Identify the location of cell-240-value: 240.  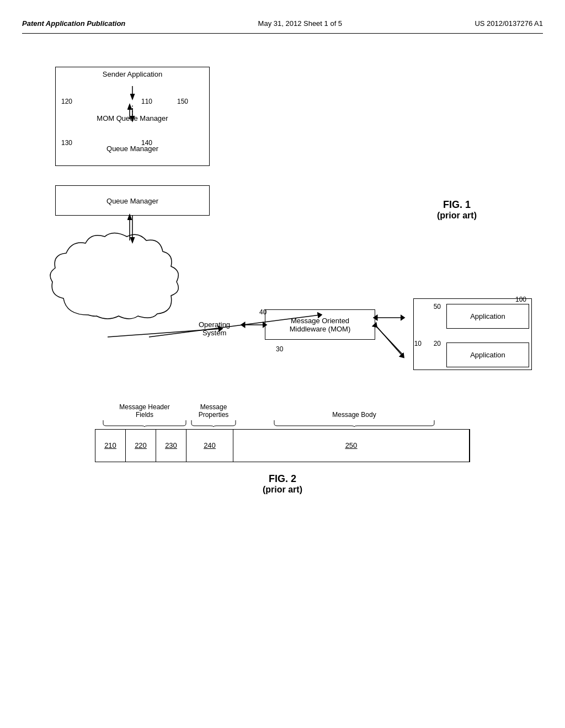
(210, 446).